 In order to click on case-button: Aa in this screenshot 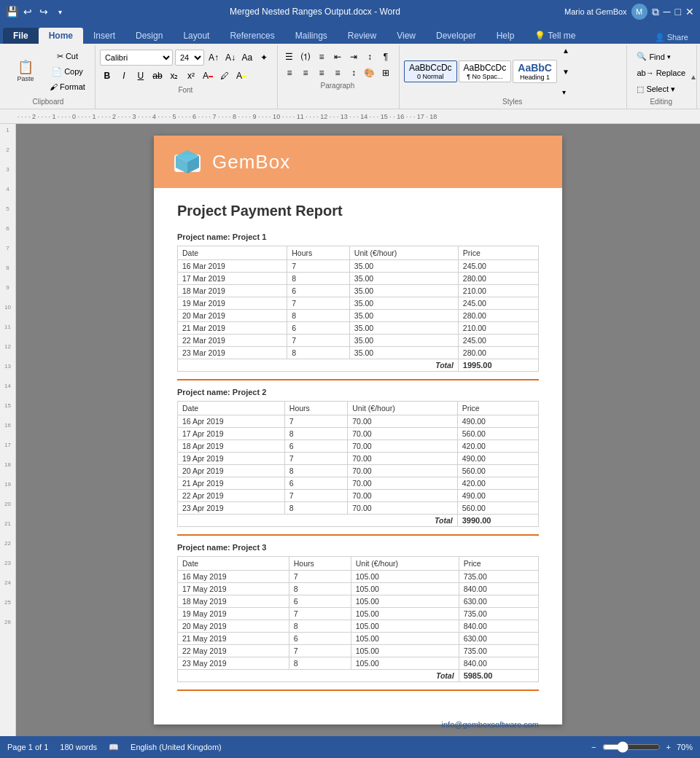, I will do `click(247, 58)`.